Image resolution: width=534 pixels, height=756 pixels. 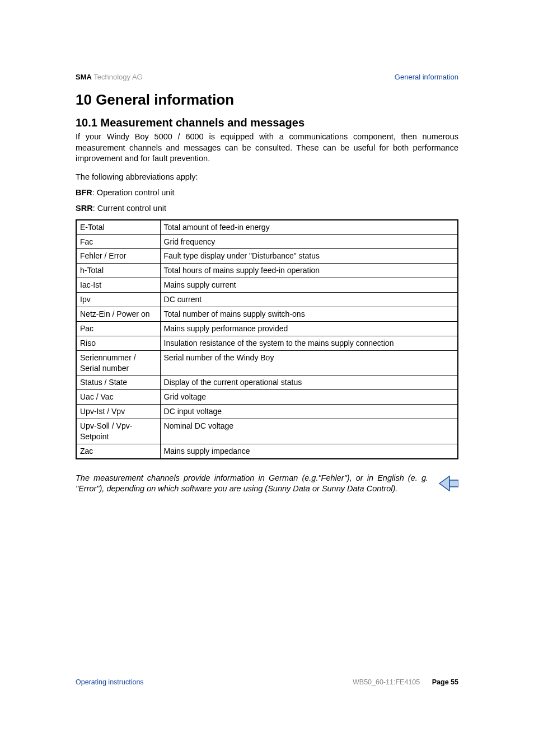 I want to click on channel-desc: DC input voltage, so click(x=309, y=412).